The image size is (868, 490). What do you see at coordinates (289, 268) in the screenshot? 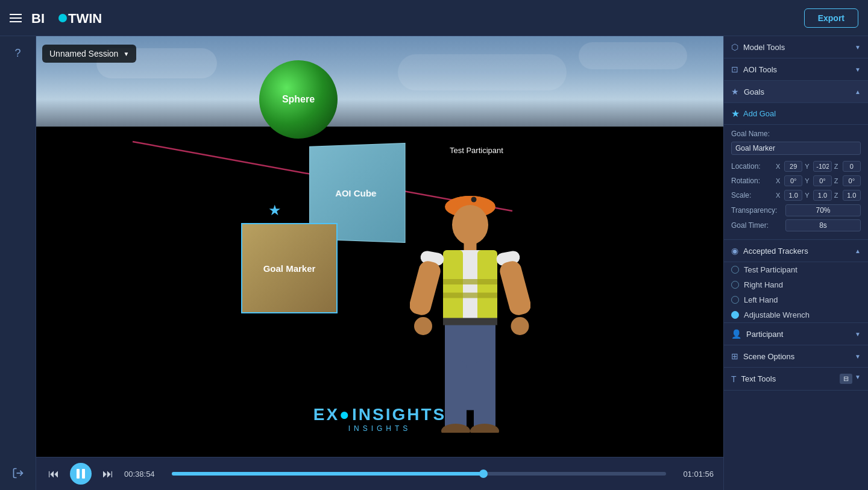
I see `goal-marker-cube: Goal Marker` at bounding box center [289, 268].